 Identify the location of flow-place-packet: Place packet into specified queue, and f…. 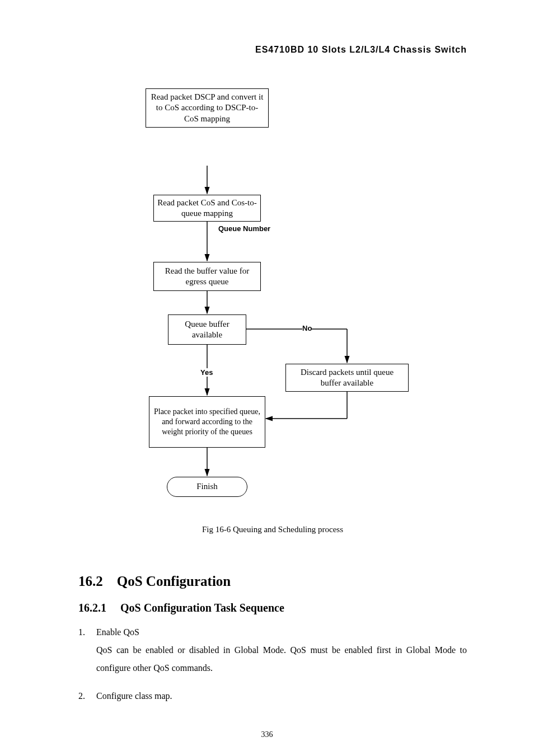
(207, 422).